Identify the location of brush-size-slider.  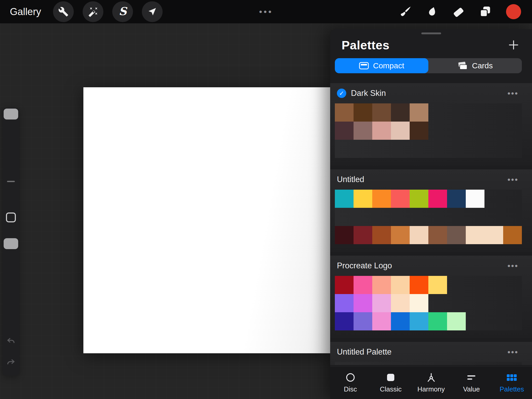
(11, 114).